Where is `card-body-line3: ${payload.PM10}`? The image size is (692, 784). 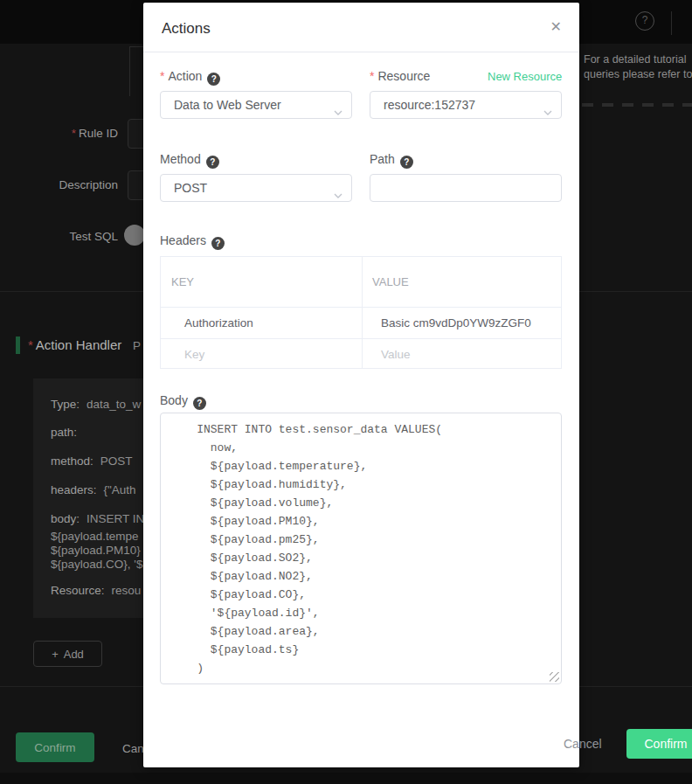
card-body-line3: ${payload.PM10} is located at coordinates (96, 551).